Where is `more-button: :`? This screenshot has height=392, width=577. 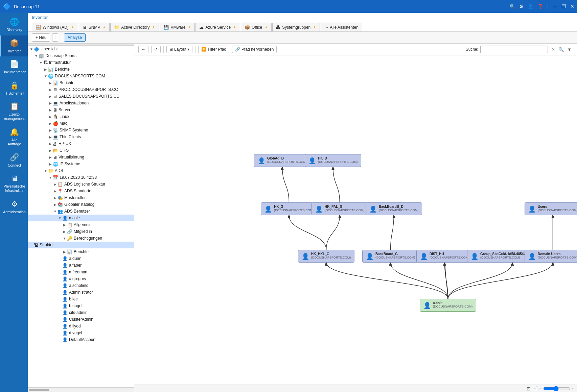
more-button: : is located at coordinates (55, 38).